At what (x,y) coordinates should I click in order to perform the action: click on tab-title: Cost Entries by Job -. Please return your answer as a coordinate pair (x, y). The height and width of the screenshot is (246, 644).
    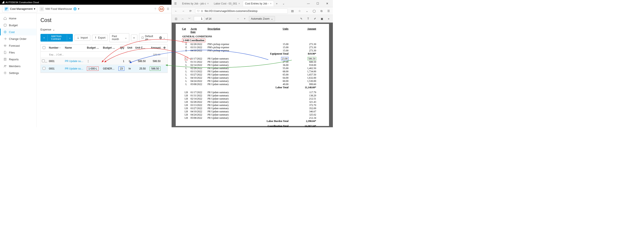
    Looking at the image, I should click on (257, 4).